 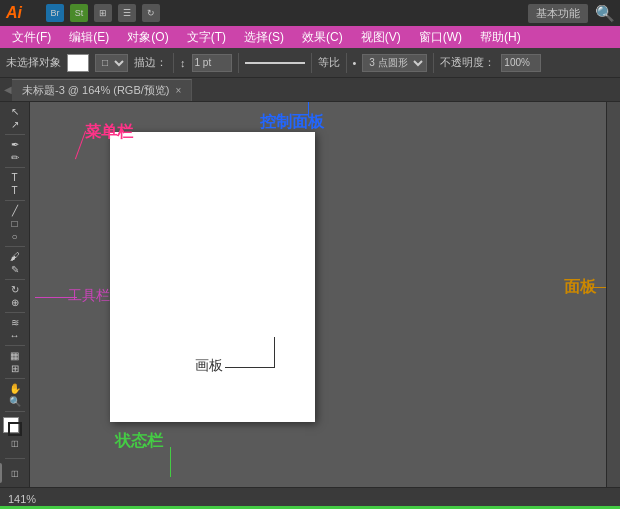 I want to click on selection-label: 未选择对象, so click(x=34, y=62).